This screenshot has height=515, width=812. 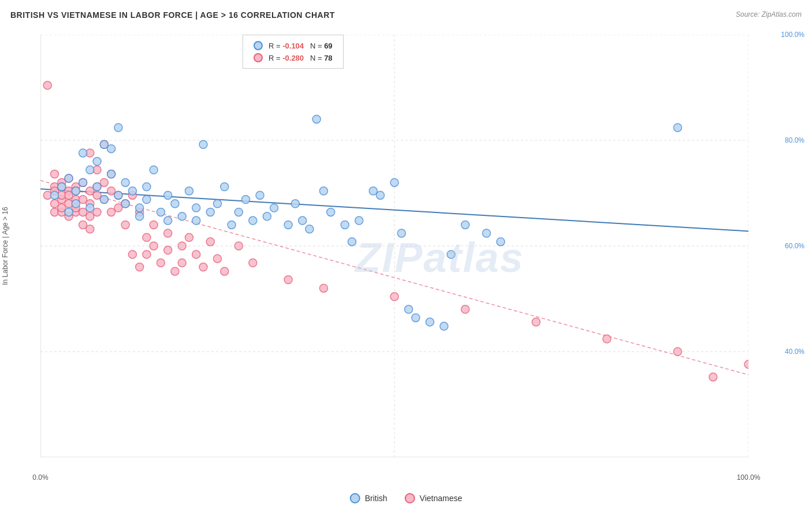 What do you see at coordinates (407, 498) in the screenshot?
I see `bottom-legend: British Vietnamese` at bounding box center [407, 498].